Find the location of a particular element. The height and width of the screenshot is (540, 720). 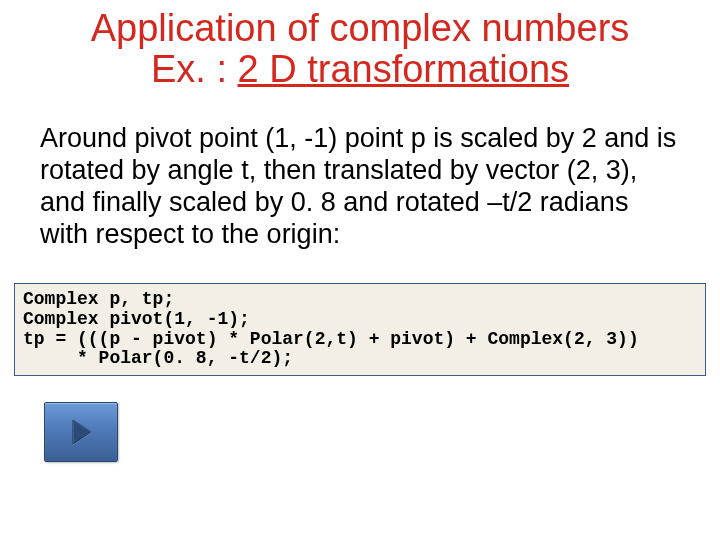

title-line1: Application of complex numbers is located at coordinates (360, 28).